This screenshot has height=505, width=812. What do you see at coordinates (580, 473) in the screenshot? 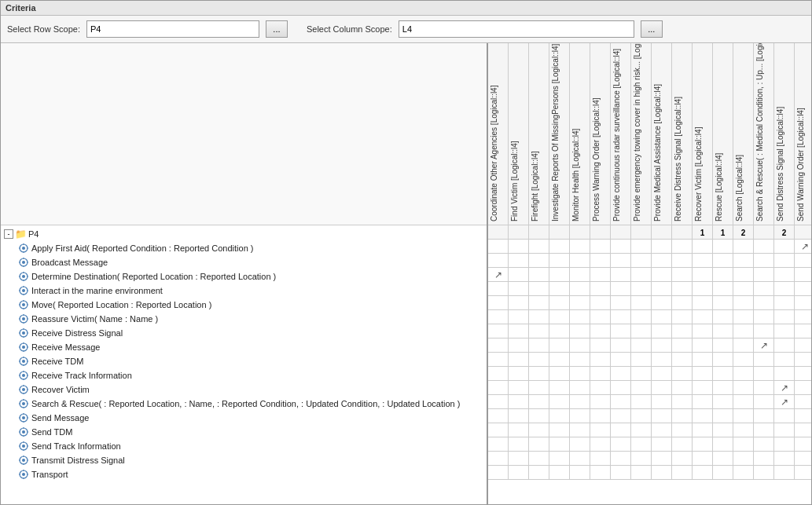
I see `cell-r17-c5` at bounding box center [580, 473].